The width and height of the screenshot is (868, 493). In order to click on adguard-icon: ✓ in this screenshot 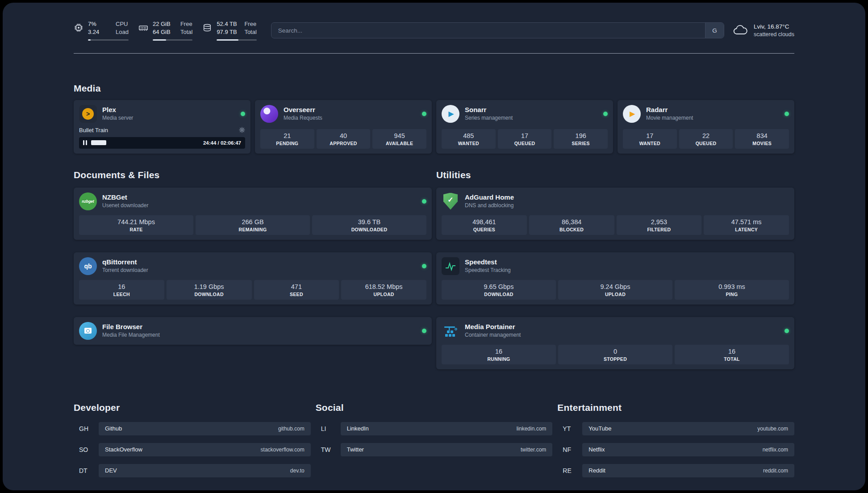, I will do `click(451, 201)`.